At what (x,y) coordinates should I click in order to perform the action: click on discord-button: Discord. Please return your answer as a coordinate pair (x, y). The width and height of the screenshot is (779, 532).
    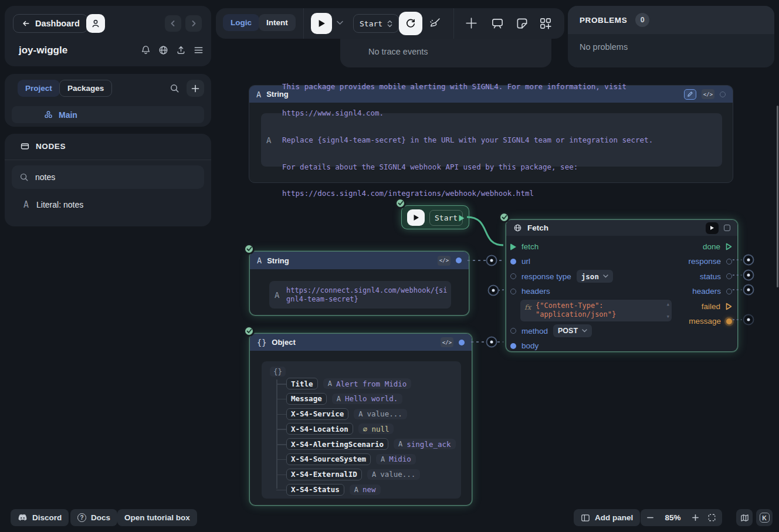
    Looking at the image, I should click on (40, 517).